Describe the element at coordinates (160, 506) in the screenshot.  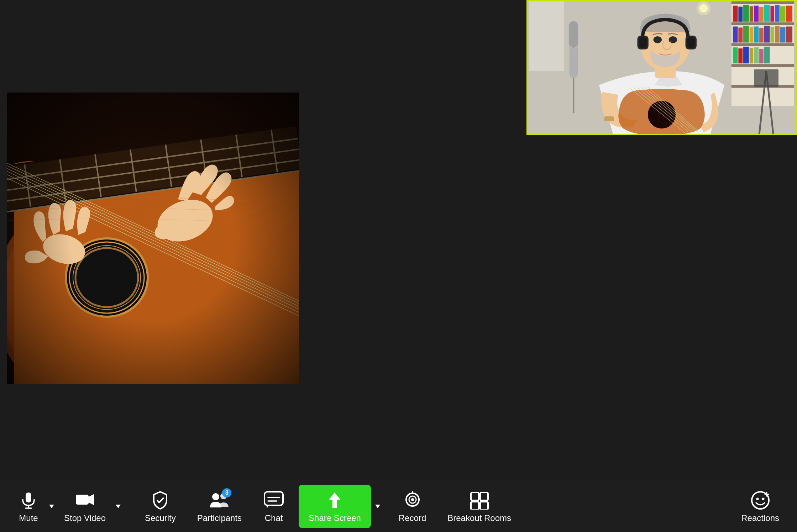
I see `security-button: Security` at that location.